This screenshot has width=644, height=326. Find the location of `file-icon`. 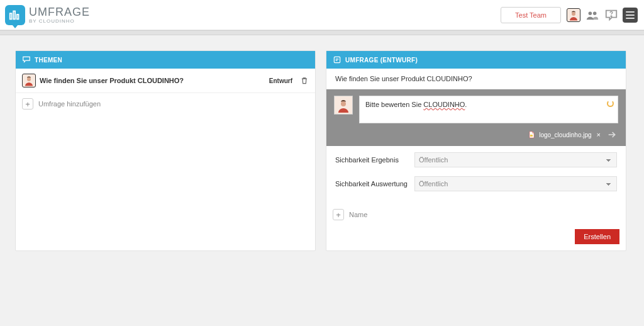

file-icon is located at coordinates (531, 135).